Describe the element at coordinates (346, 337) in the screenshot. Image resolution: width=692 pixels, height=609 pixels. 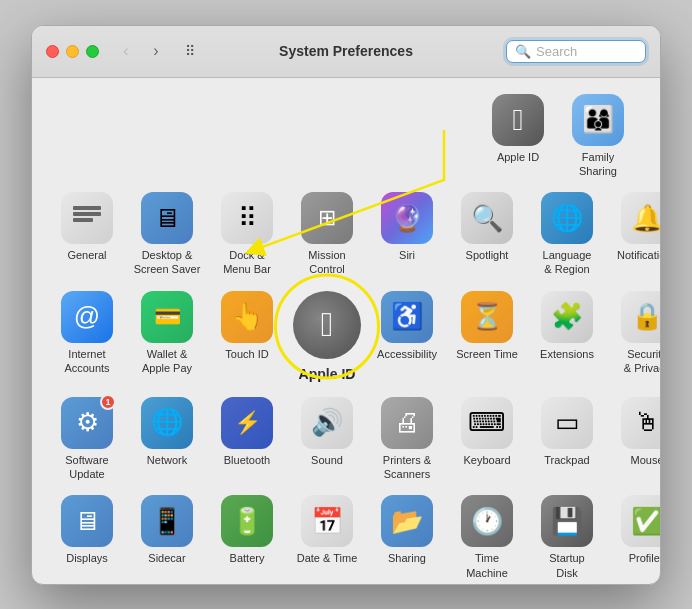
I see `pref-row-2: @ InternetAccounts 💳 Wallet &Apple Pay 👆…` at that location.